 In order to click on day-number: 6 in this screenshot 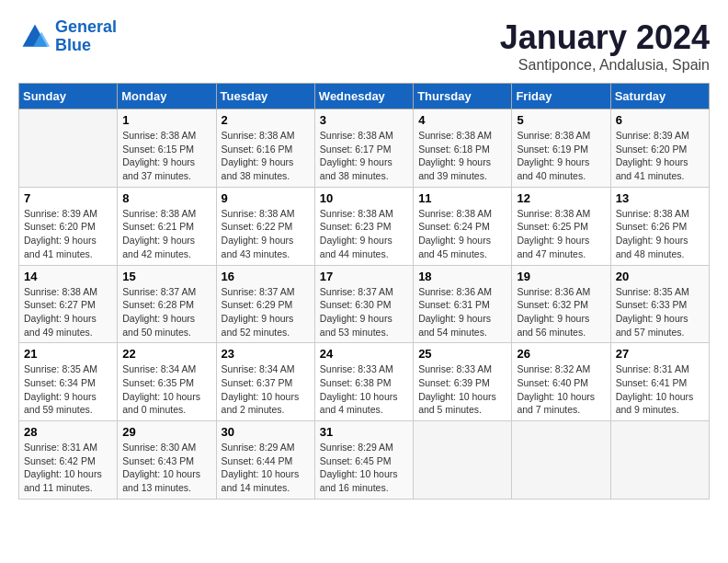, I will do `click(660, 120)`.